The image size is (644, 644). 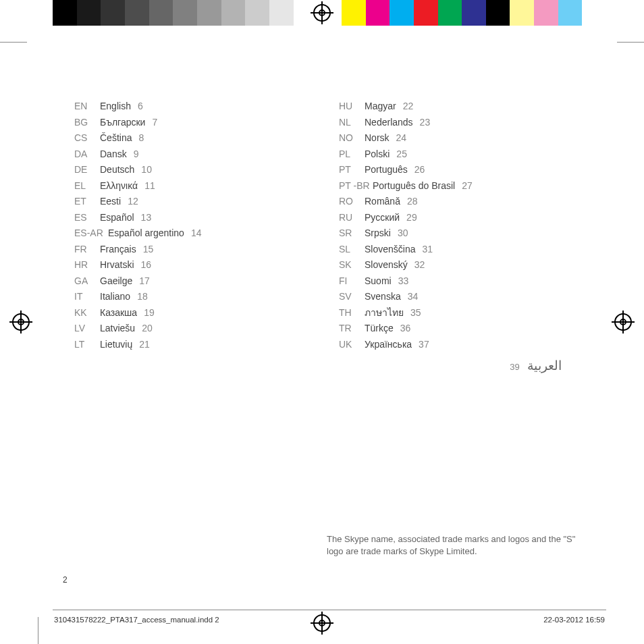 I want to click on language-name: Türkçe, so click(x=379, y=328).